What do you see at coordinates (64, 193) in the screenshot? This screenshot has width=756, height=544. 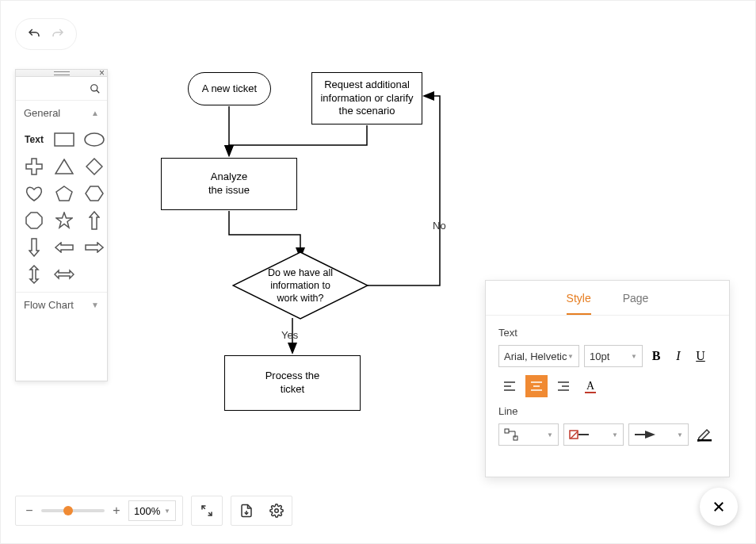 I see `shape-pentagon` at bounding box center [64, 193].